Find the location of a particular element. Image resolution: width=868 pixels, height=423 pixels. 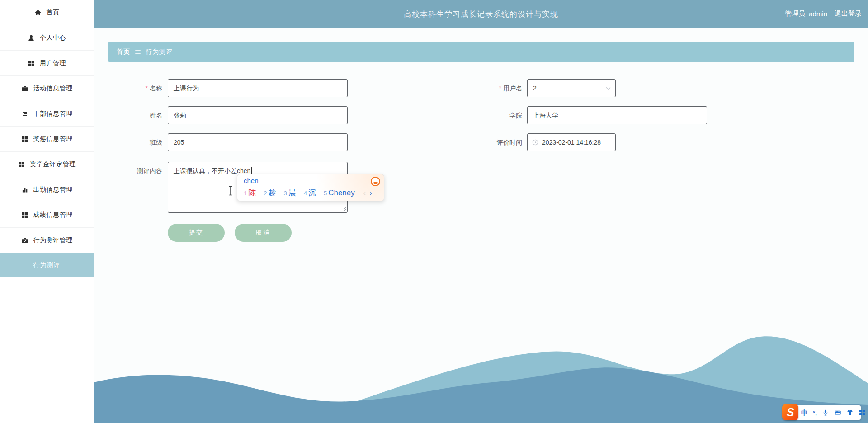

prev-page-arrow: ‹ is located at coordinates (364, 193).